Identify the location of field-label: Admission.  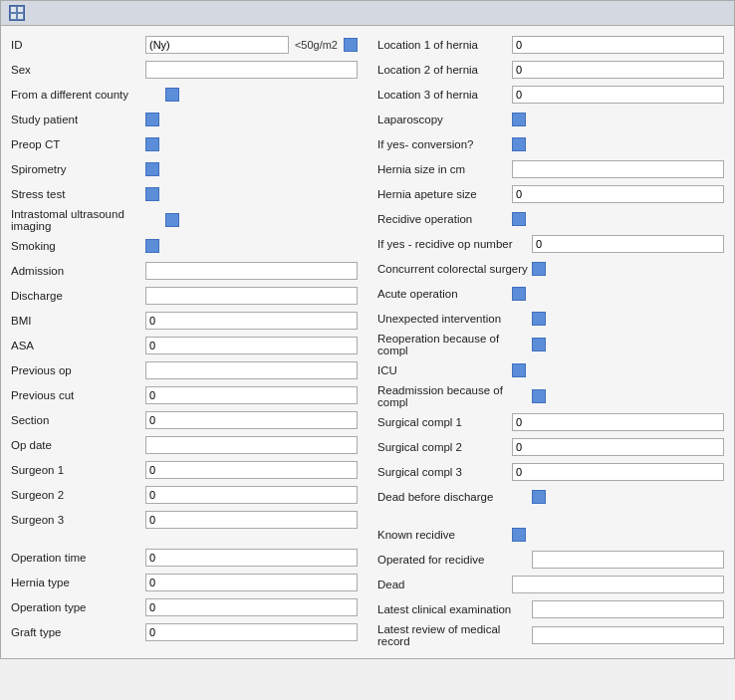
(78, 271).